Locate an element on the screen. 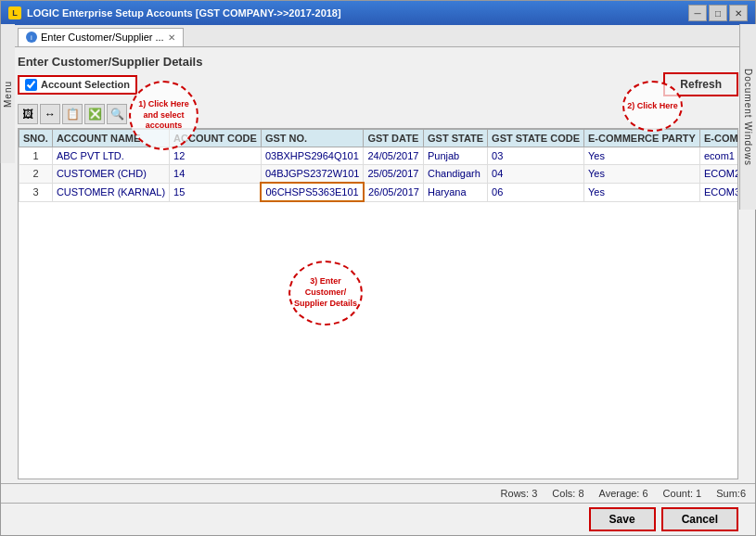  toolbar-right: Refresh is located at coordinates (701, 84).